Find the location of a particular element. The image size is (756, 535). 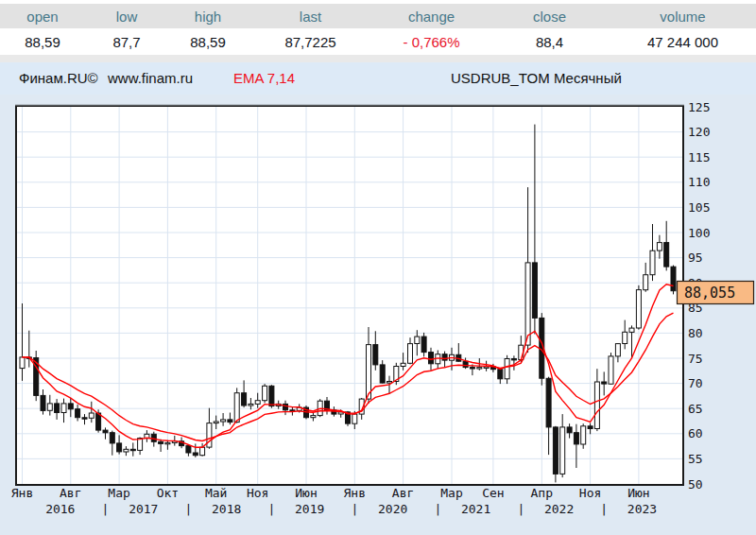

month-tick-label: Сен is located at coordinates (493, 493).